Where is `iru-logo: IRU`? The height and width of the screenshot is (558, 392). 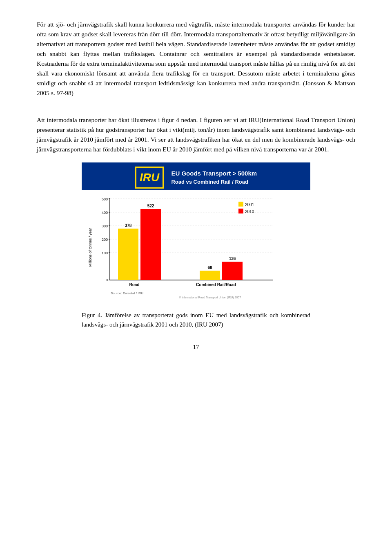
iru-logo: IRU is located at coordinates (149, 177).